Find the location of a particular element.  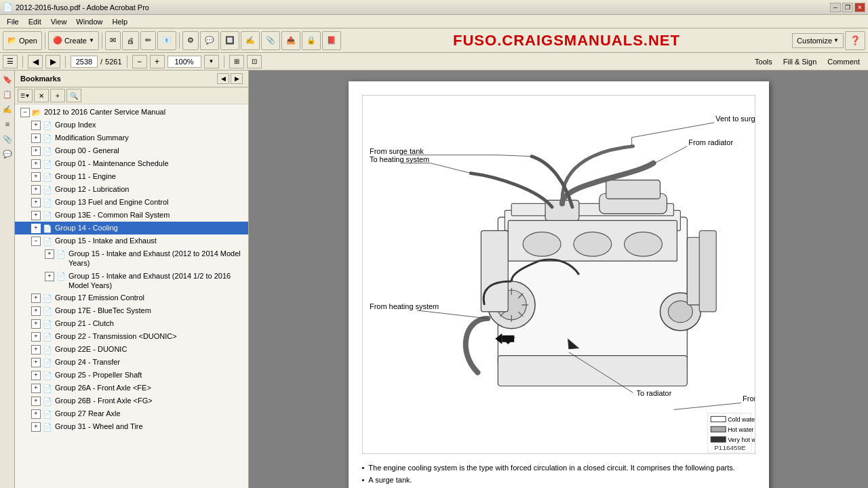

comment-button: Comment is located at coordinates (844, 62).